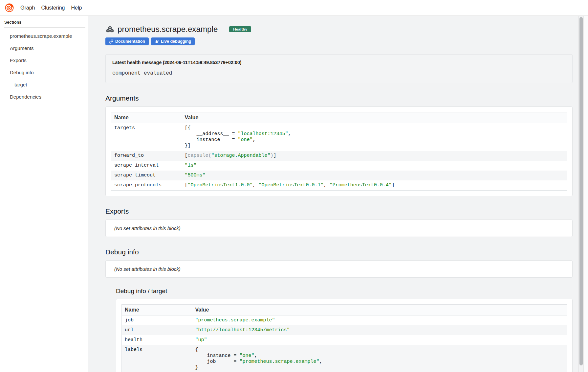  Describe the element at coordinates (380, 340) in the screenshot. I see `row-value-code: "up"` at that location.